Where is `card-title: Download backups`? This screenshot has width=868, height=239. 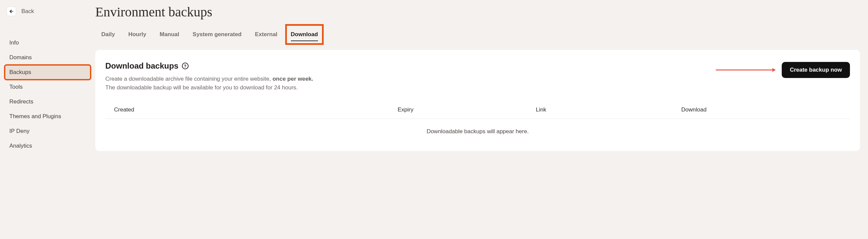
card-title: Download backups is located at coordinates (142, 66).